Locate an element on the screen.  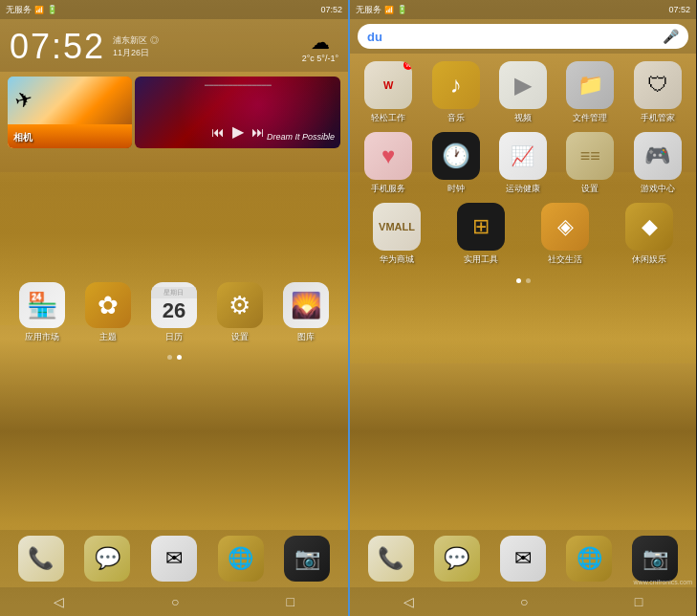
right-dock-camera: 📷 is located at coordinates (655, 559).